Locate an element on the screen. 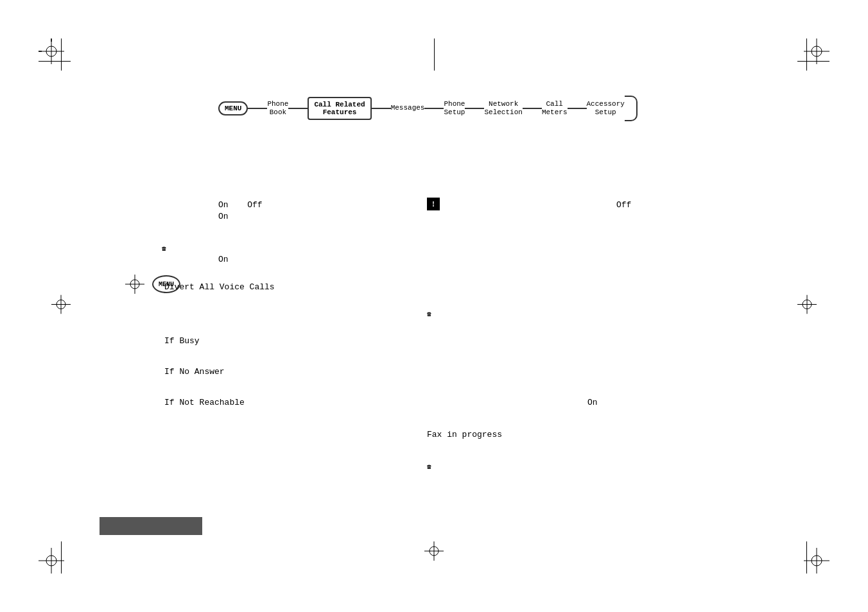 The width and height of the screenshot is (868, 612). warning-icon: ! is located at coordinates (433, 204).